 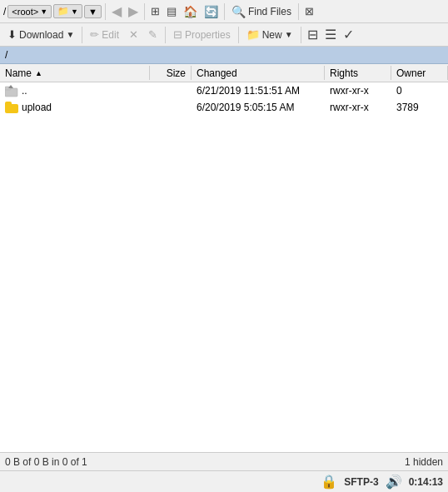 What do you see at coordinates (358, 73) in the screenshot?
I see `col-header-rights: Rights` at bounding box center [358, 73].